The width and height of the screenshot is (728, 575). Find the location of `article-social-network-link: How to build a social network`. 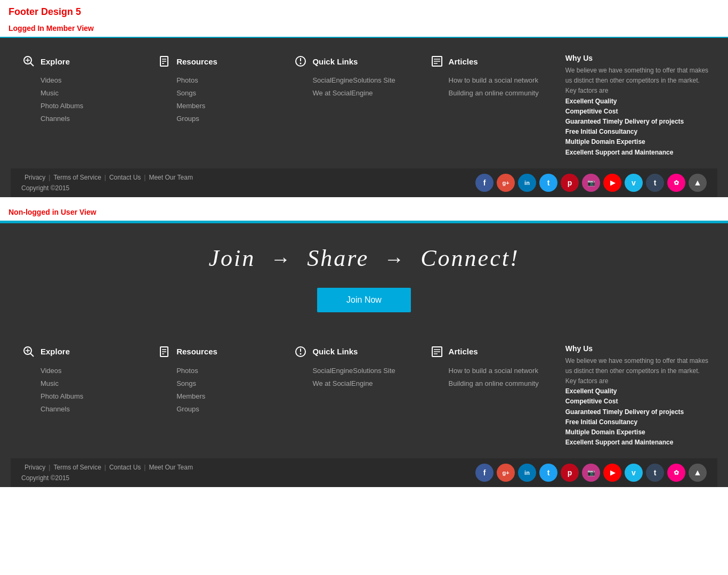

article-social-network-link: How to build a social network is located at coordinates (494, 80).